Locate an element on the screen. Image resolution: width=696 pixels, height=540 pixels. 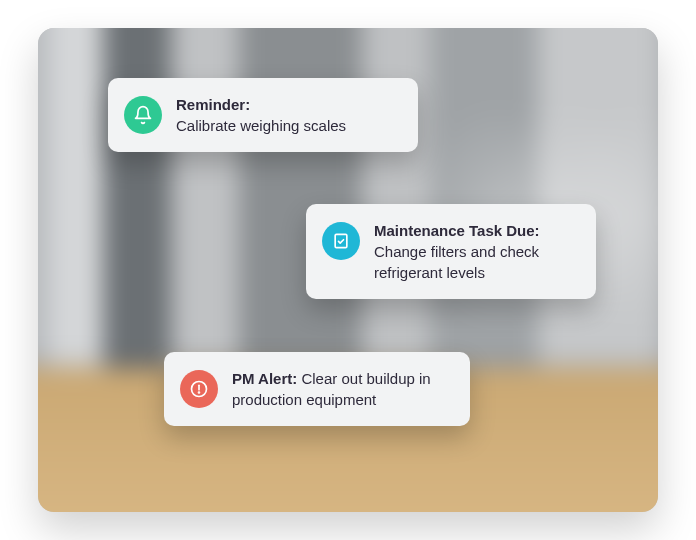
notification-card-maintenance: Maintenance Task Due: Change filters and… is located at coordinates (451, 252).